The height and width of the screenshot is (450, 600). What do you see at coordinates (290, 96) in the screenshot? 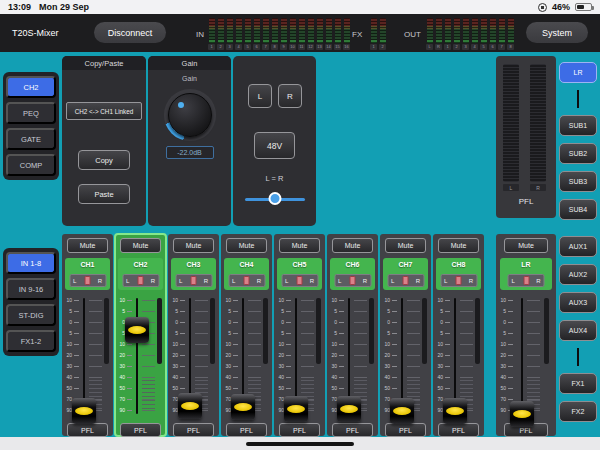
I see `input-right-button: R` at bounding box center [290, 96].